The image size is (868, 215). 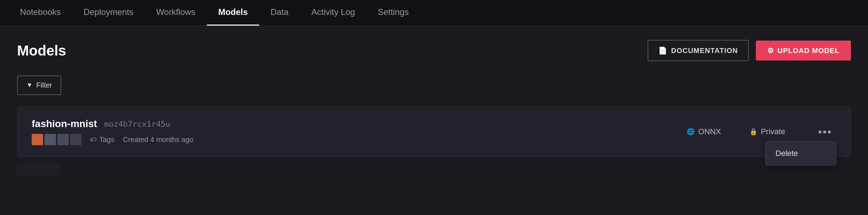 I want to click on doc-icon: 📄, so click(x=663, y=51).